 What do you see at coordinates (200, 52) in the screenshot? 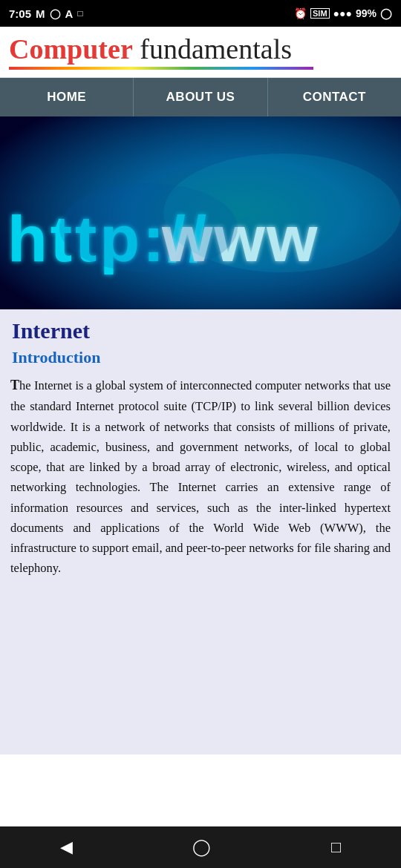
I see `logo-bar: Computer fundamentals` at bounding box center [200, 52].